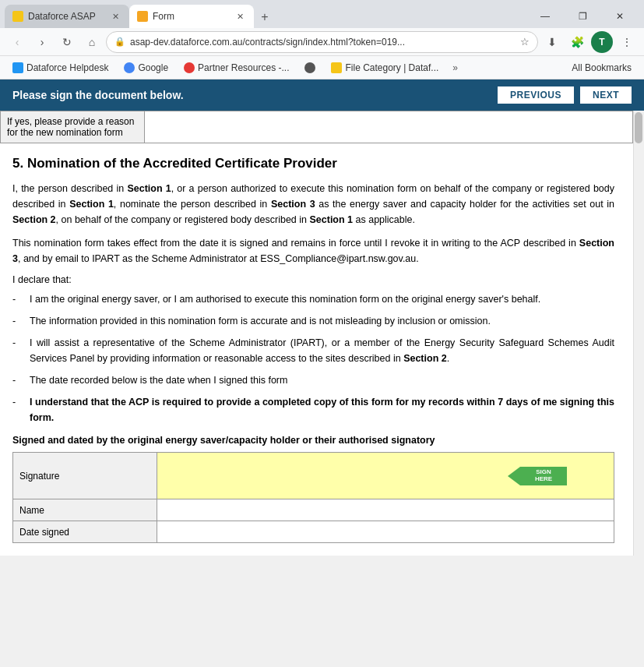 This screenshot has width=644, height=667. Describe the element at coordinates (310, 68) in the screenshot. I see `bookmark-globe` at that location.